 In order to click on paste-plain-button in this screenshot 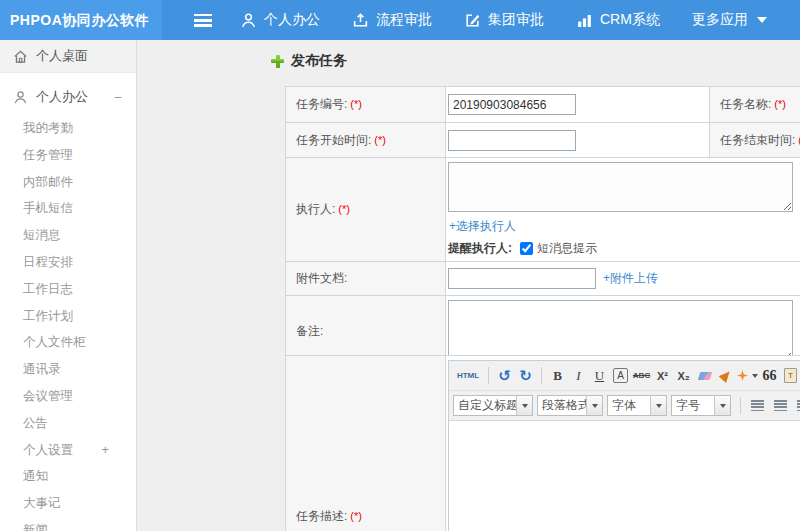, I will do `click(790, 376)`.